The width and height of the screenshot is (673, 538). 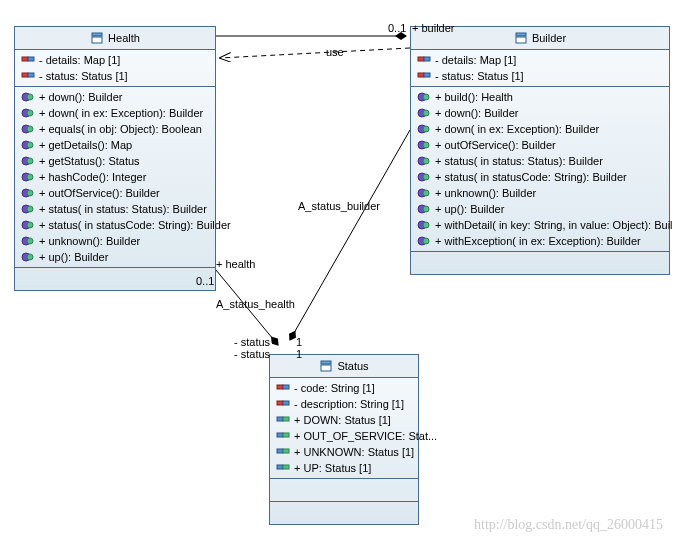 What do you see at coordinates (434, 28) in the screenshot?
I see `label-builder-role: + builder` at bounding box center [434, 28].